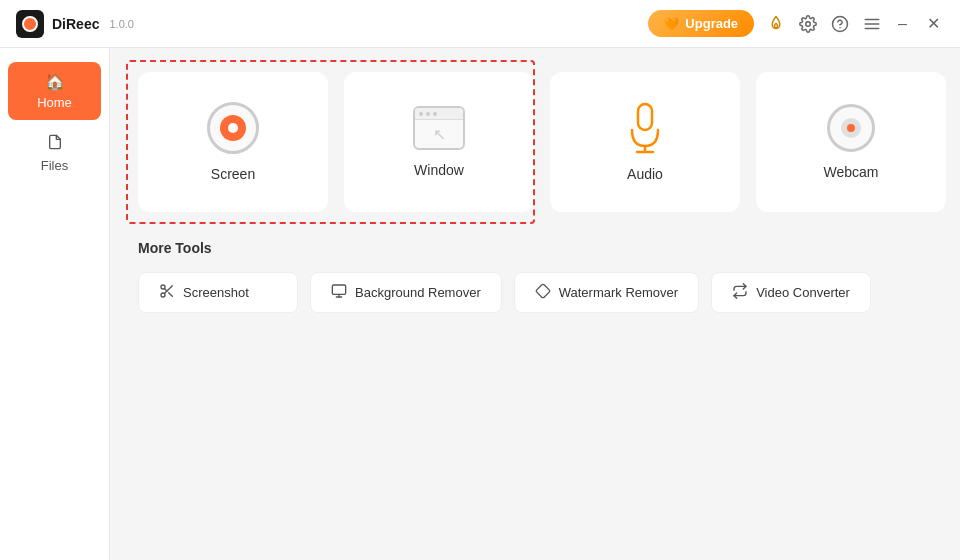 The image size is (960, 560). I want to click on sidebar-item-files-label: Files, so click(54, 166).